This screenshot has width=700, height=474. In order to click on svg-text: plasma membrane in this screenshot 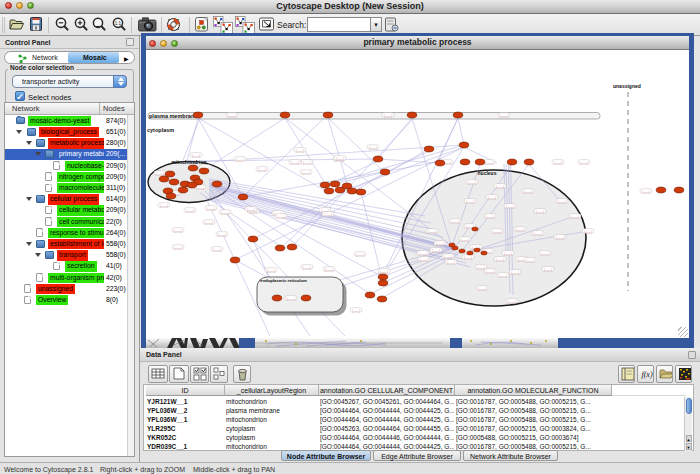, I will do `click(173, 116)`.